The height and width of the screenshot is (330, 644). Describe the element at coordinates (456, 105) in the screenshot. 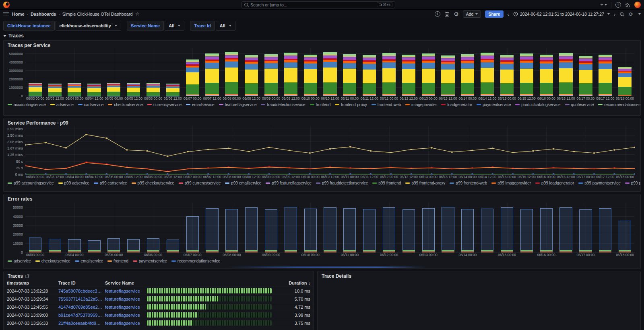

I see `legend-item: loadgenerator` at that location.